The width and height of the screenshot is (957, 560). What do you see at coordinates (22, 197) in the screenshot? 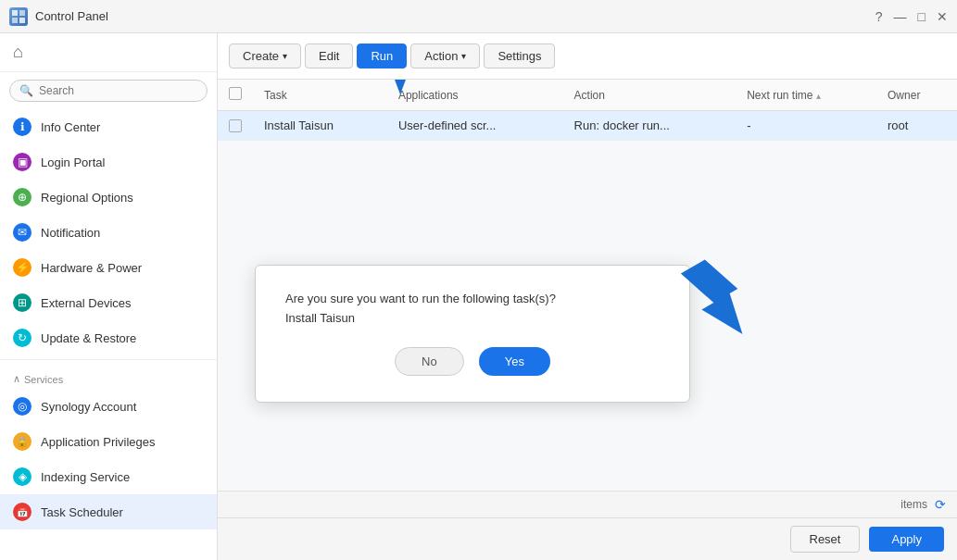
I see `regional-options-icon: ⊕` at bounding box center [22, 197].